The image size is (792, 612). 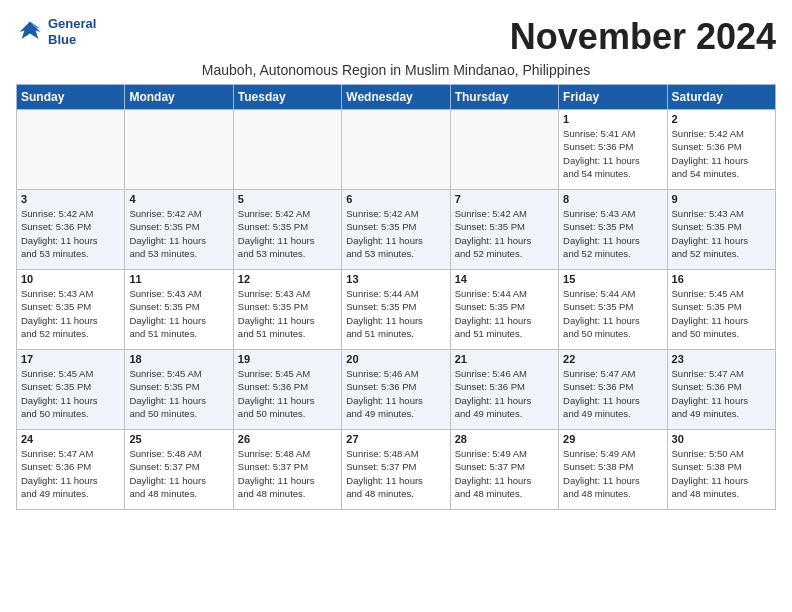 I want to click on day-number: 3, so click(x=70, y=199).